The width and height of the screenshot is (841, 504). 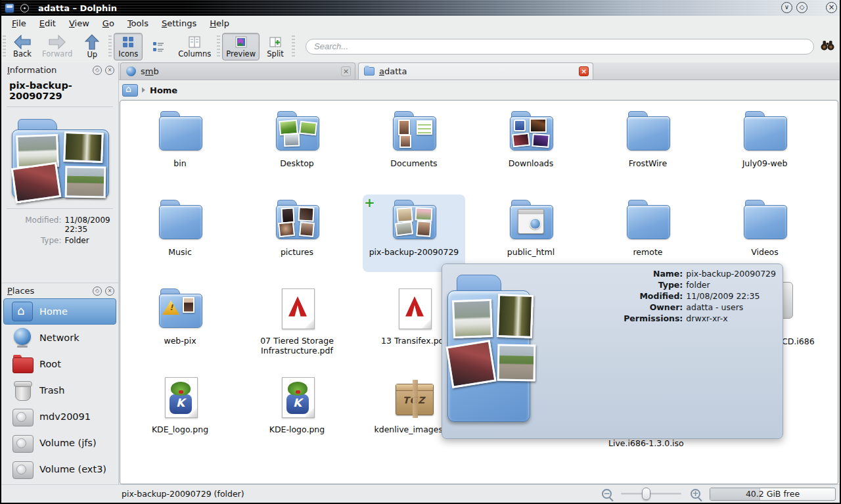 I want to click on file-label: Music, so click(x=180, y=252).